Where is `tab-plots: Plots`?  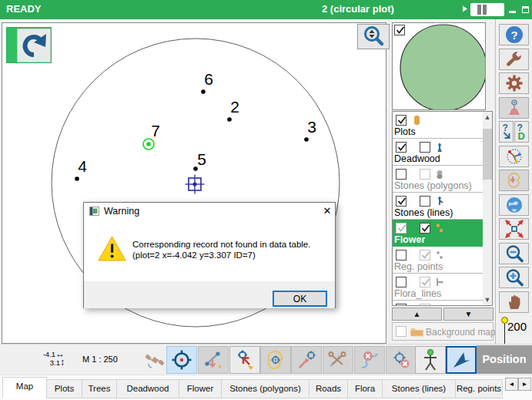 tab-plots: Plots is located at coordinates (65, 388).